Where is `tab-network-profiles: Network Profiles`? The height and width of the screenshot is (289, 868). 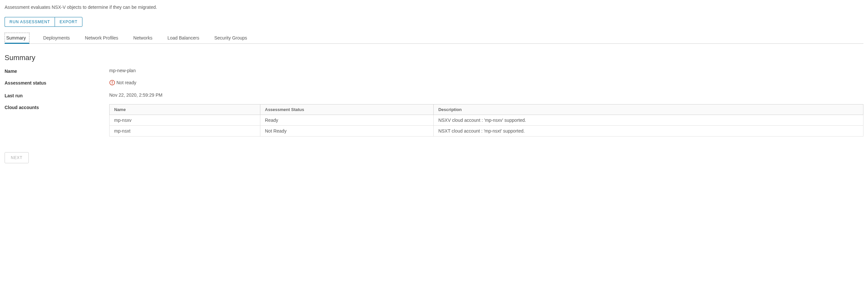
tab-network-profiles: Network Profiles is located at coordinates (102, 38).